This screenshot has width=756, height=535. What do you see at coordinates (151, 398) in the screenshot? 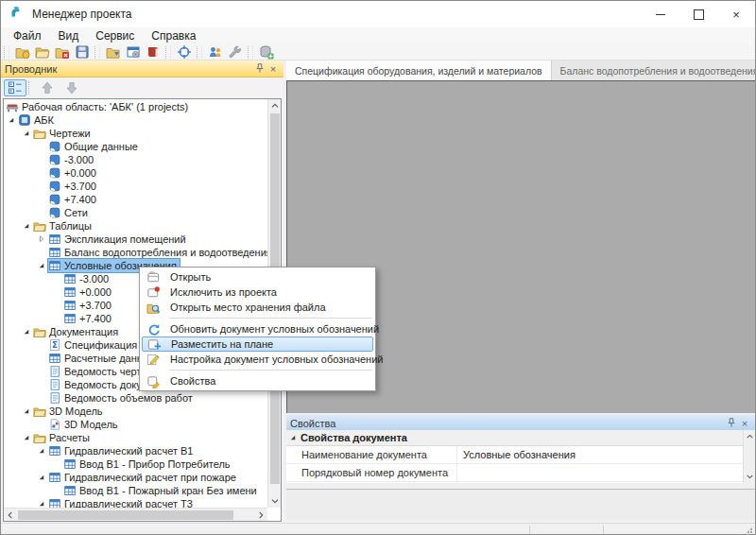
I see `tree-item: Ведомость объемов работ` at bounding box center [151, 398].